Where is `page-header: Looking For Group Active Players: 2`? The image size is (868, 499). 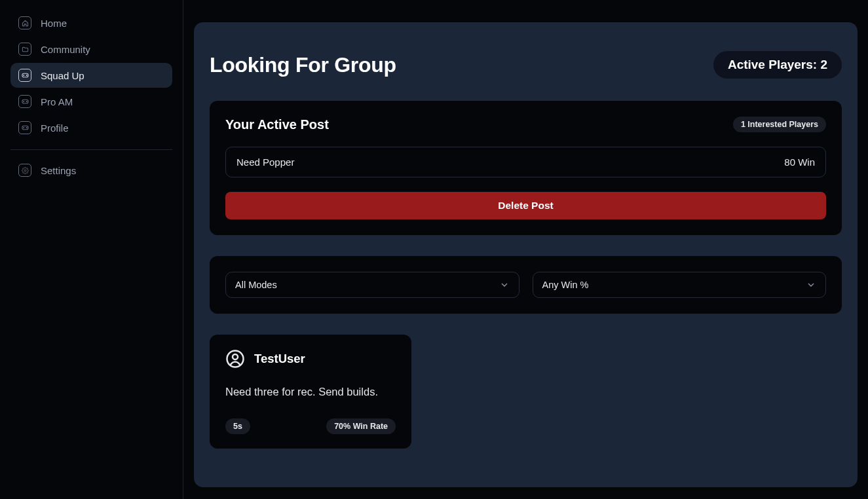
page-header: Looking For Group Active Players: 2 is located at coordinates (525, 65).